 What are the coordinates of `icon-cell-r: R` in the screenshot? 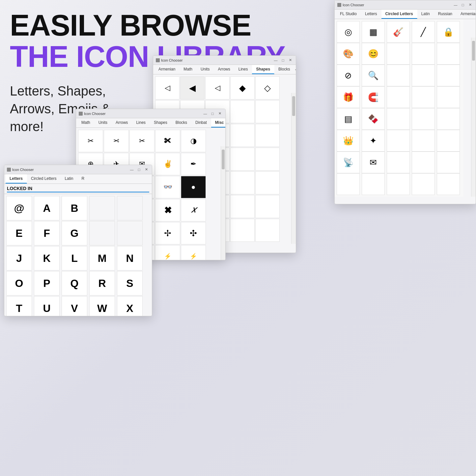 It's located at (102, 283).